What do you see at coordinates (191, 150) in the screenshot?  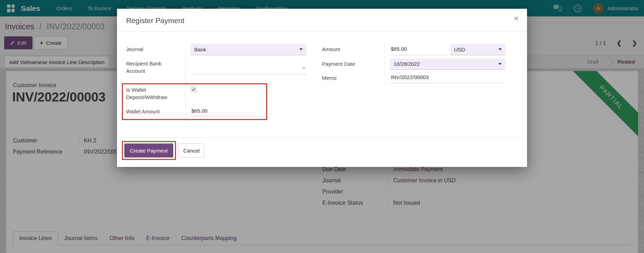 I see `cancel-button: Cancel` at bounding box center [191, 150].